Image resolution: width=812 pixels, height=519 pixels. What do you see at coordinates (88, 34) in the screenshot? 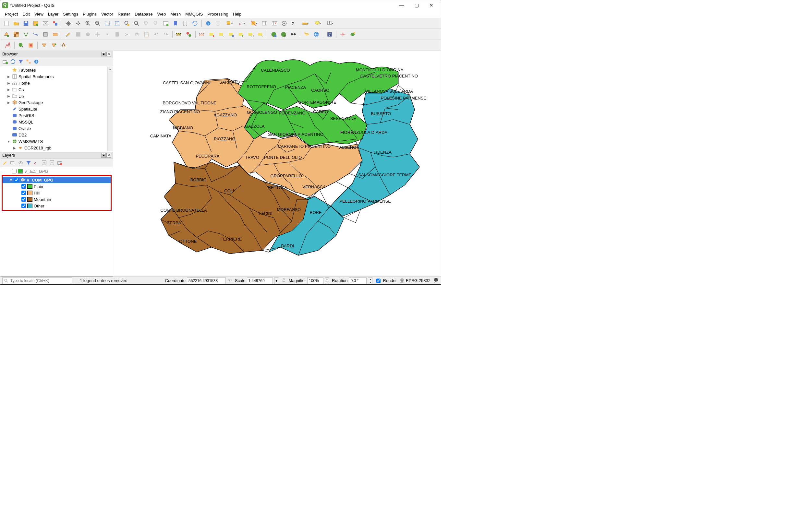
I see `add-feature-button` at bounding box center [88, 34].